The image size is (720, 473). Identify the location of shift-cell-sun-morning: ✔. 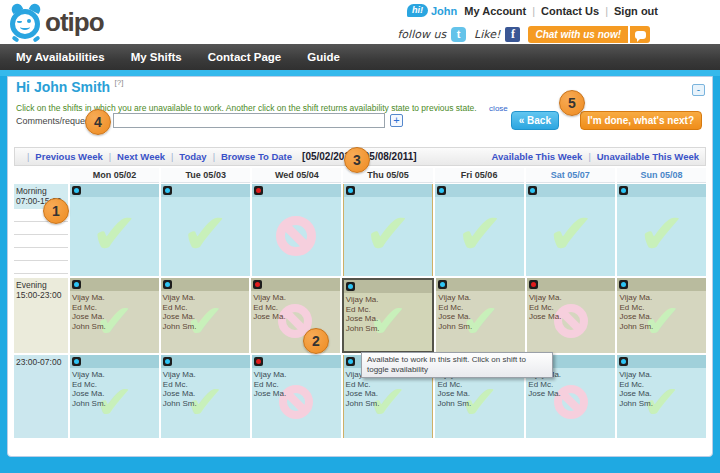
(662, 230).